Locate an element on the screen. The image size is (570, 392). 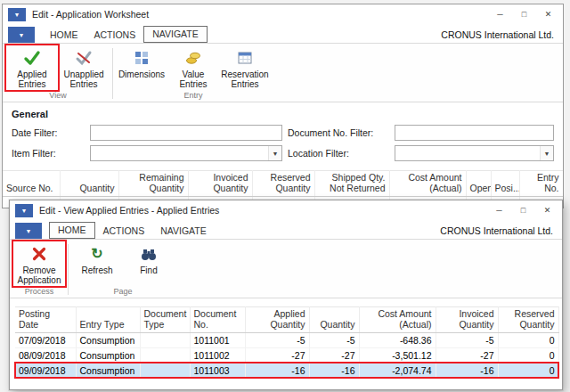
grid-header-row: Source No. Quantity Remaining Quantity I… is located at coordinates (283, 184).